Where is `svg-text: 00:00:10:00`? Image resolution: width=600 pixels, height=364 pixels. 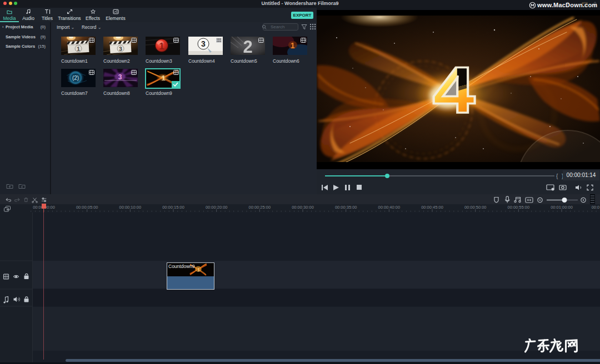
svg-text: 00:00:10:00 is located at coordinates (130, 208).